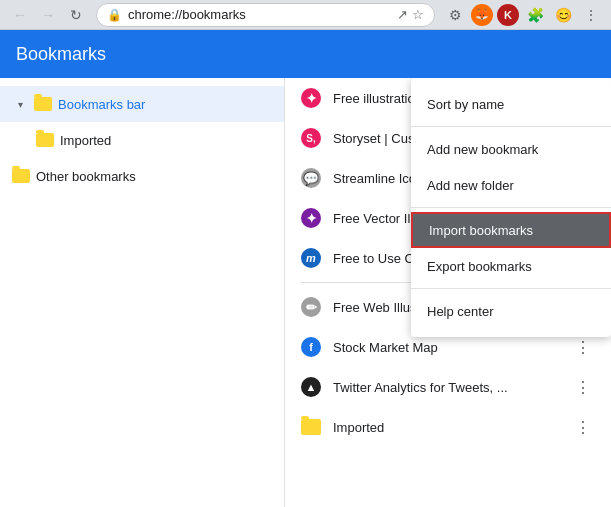  What do you see at coordinates (311, 347) in the screenshot?
I see `favicon-7: f` at bounding box center [311, 347].